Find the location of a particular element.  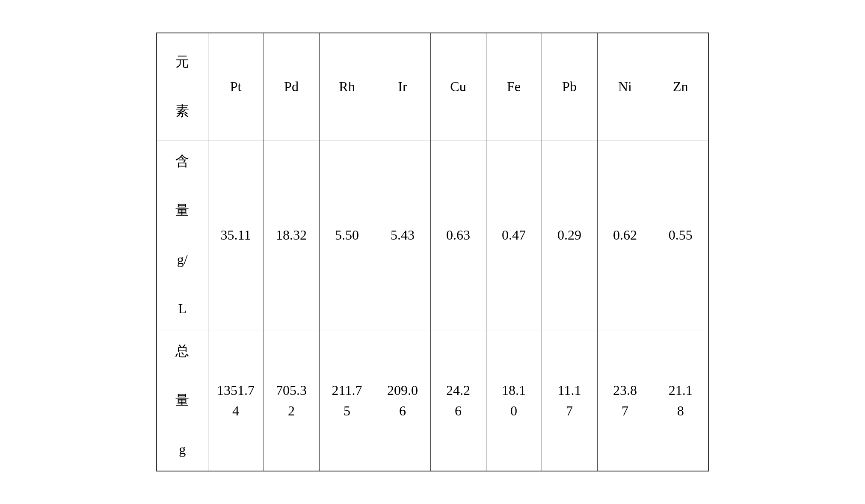

header-pb: Pb is located at coordinates (569, 86).